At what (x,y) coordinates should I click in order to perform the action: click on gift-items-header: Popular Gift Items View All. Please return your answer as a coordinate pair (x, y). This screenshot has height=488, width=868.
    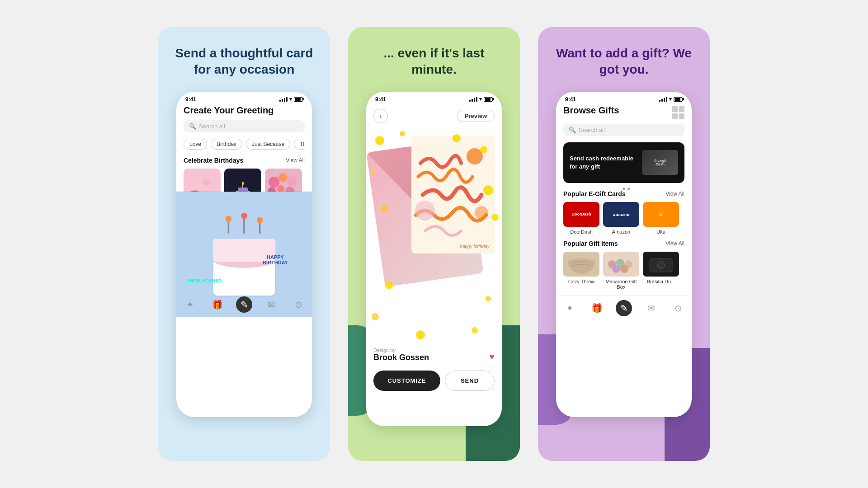
    Looking at the image, I should click on (624, 244).